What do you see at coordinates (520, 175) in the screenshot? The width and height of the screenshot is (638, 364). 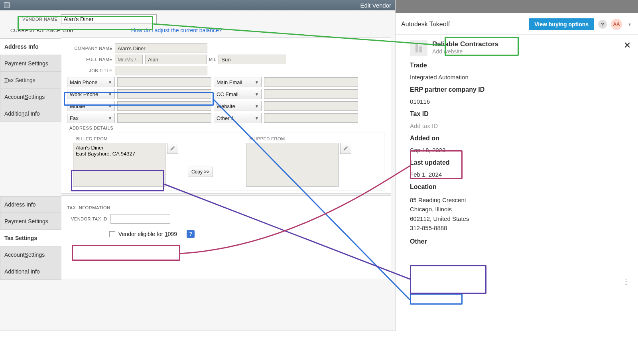 I see `last-updated-value: Feb 1, 2024` at bounding box center [520, 175].